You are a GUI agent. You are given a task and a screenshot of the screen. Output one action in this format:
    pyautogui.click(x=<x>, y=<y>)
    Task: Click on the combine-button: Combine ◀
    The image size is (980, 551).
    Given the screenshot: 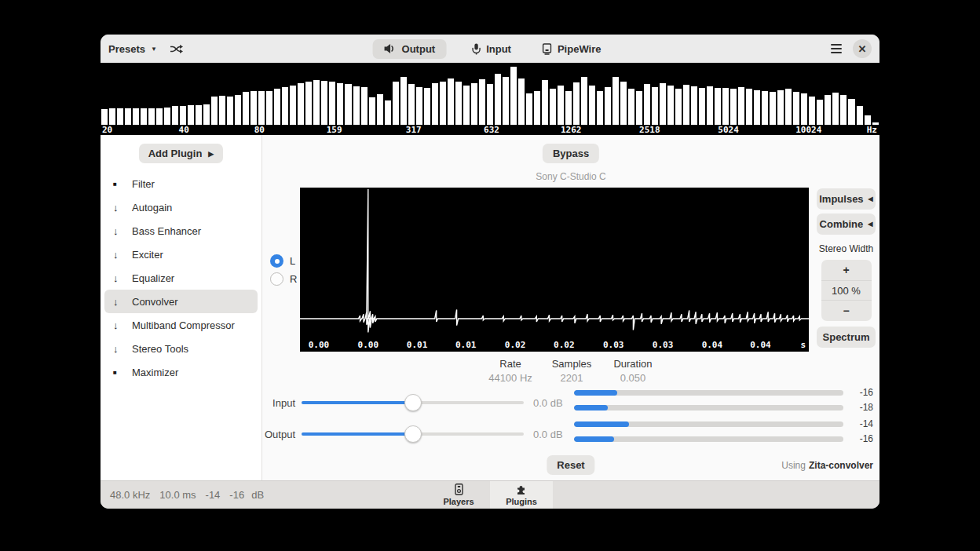 What is the action you would take?
    pyautogui.click(x=847, y=224)
    